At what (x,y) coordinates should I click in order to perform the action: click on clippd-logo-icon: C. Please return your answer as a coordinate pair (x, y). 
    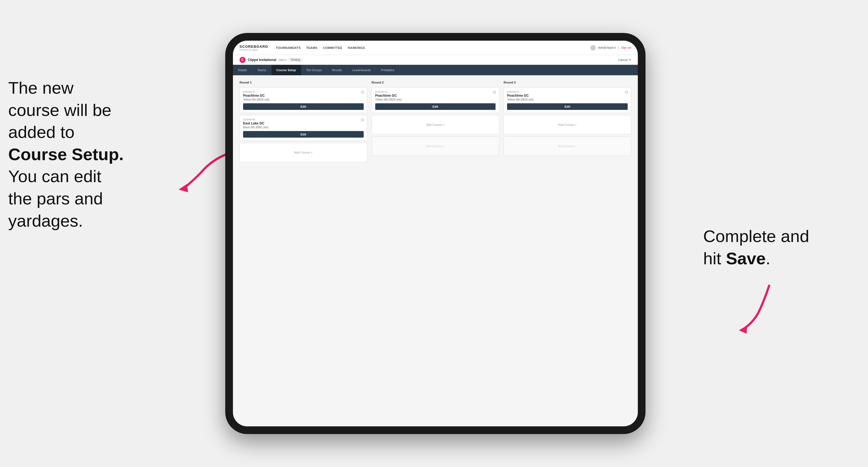
    Looking at the image, I should click on (243, 60).